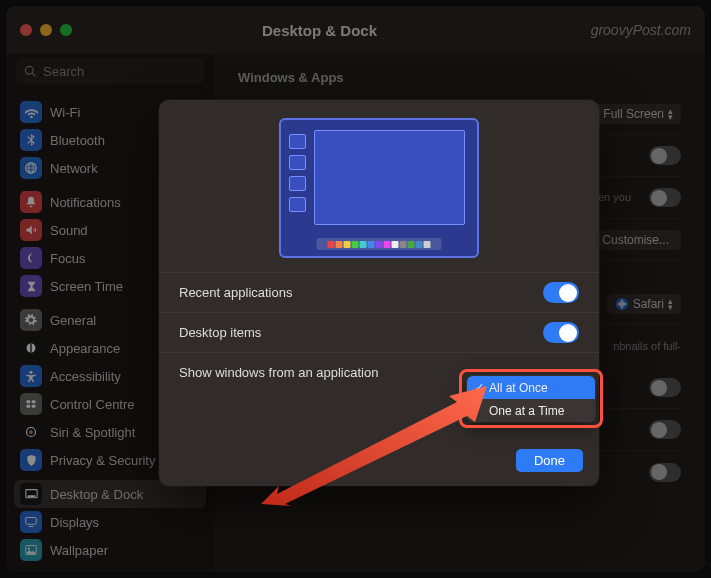 The image size is (711, 578). Describe the element at coordinates (390, 178) in the screenshot. I see `preview-window` at that location.